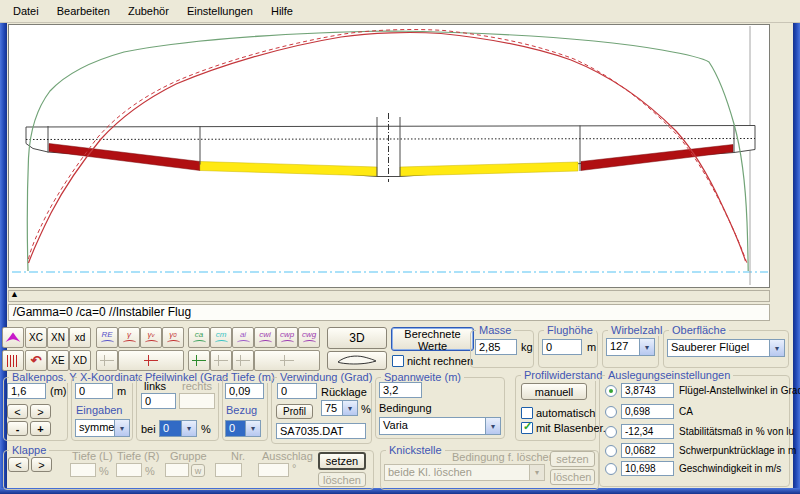  I want to click on menu-datei: Datei, so click(26, 11).